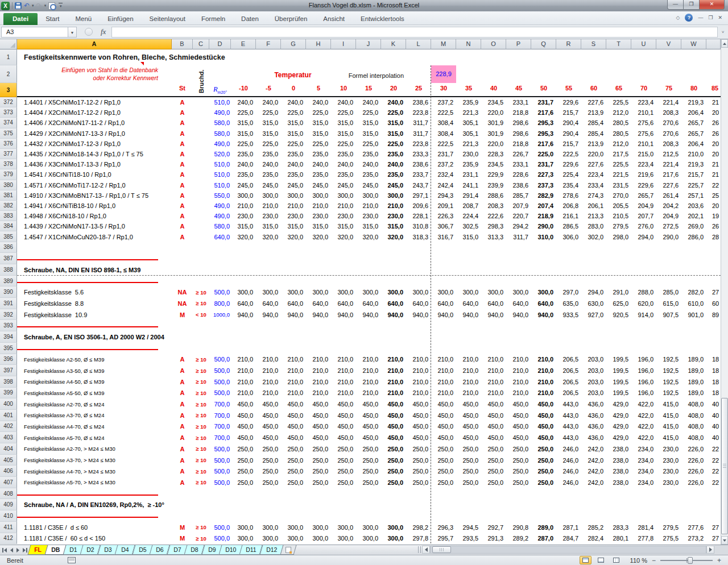  Describe the element at coordinates (694, 304) in the screenshot. I see `cell-value: 610,0` at that location.